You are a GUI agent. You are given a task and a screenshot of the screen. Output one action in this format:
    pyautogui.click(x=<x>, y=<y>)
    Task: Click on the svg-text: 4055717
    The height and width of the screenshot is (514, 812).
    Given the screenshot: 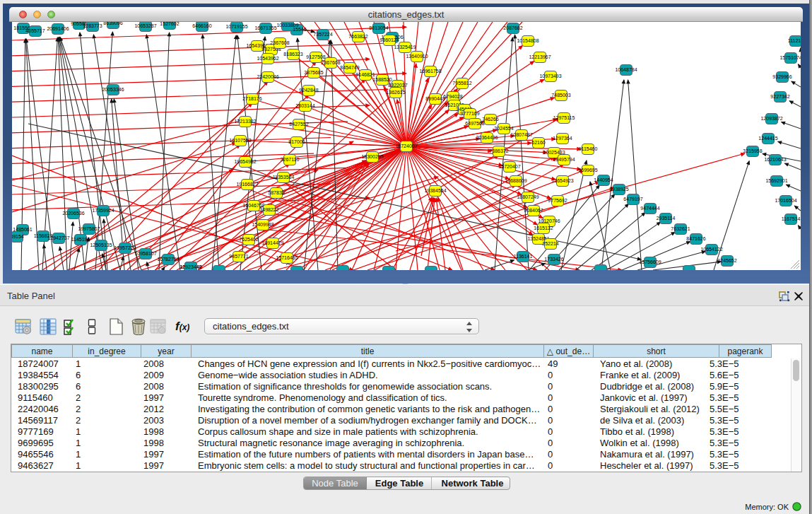 What is the action you would take?
    pyautogui.click(x=35, y=31)
    